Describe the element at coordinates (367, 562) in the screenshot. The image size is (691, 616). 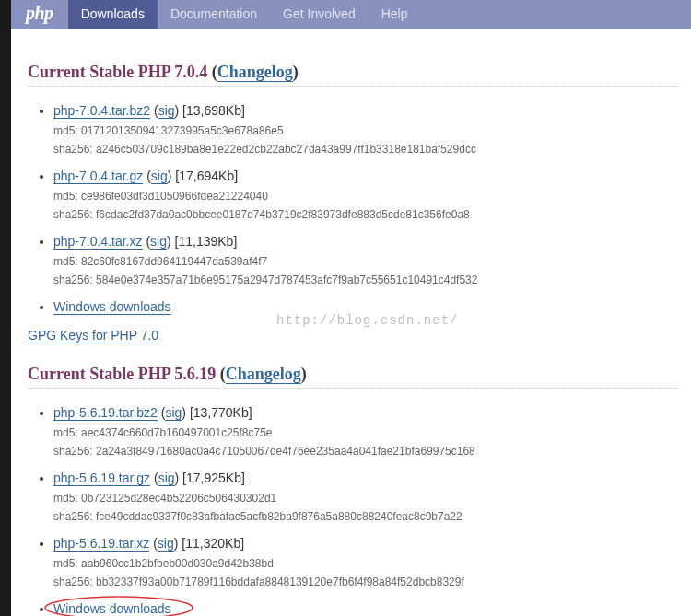
I see `release-item: php-5.6.19.tar.xz (sig) [11,320Kb]md5: a…` at that location.